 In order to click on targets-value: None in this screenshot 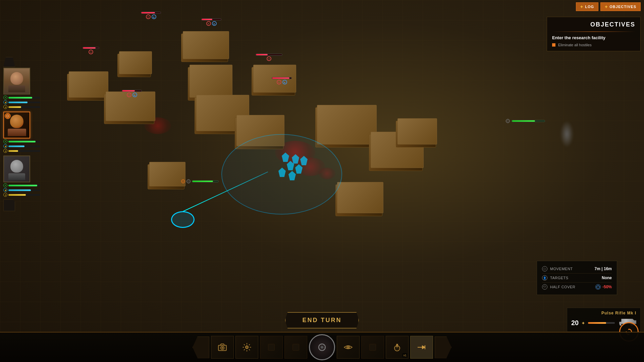, I will do `click(607, 278)`.